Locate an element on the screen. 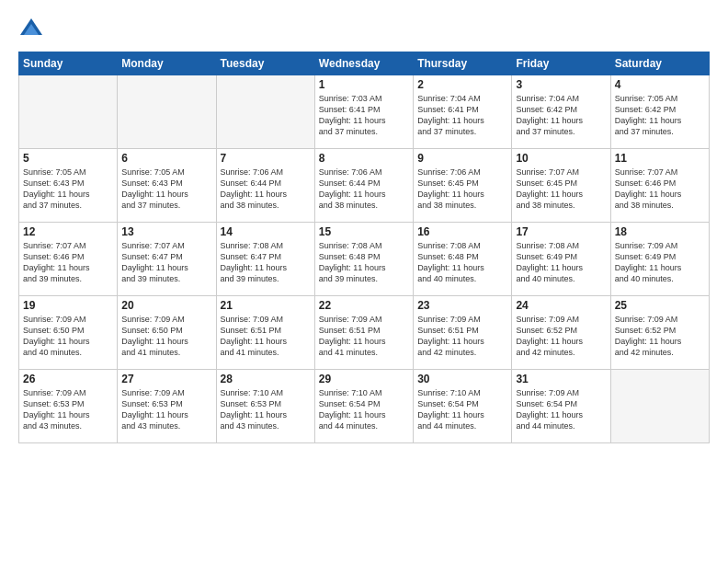  day-info: Sunrise: 7:09 AMSunset: 6:49 PMDaylight:… is located at coordinates (660, 263).